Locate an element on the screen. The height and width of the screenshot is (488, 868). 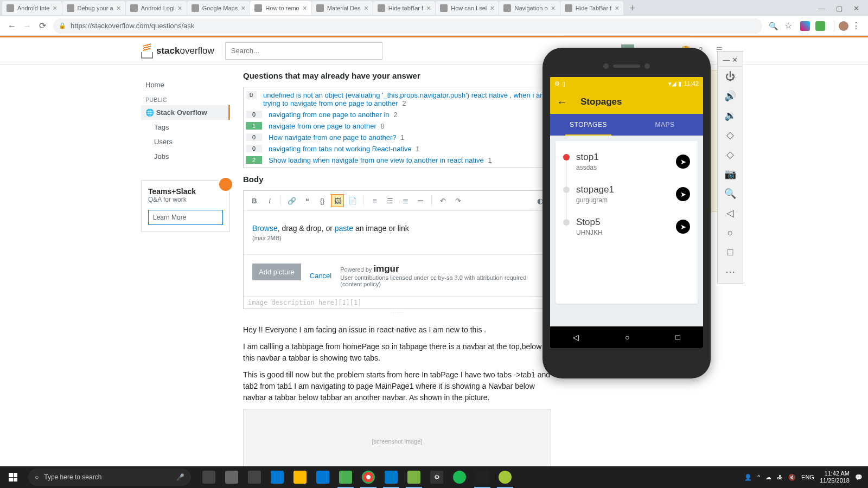
taskbar-android-studio is located at coordinates (505, 477).